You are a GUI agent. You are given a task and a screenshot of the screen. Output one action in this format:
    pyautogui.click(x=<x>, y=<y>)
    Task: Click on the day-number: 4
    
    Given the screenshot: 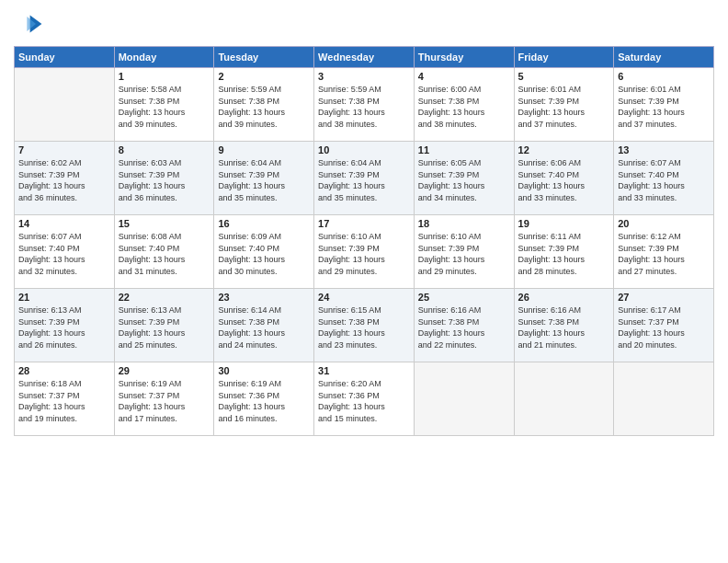 What is the action you would take?
    pyautogui.click(x=464, y=76)
    